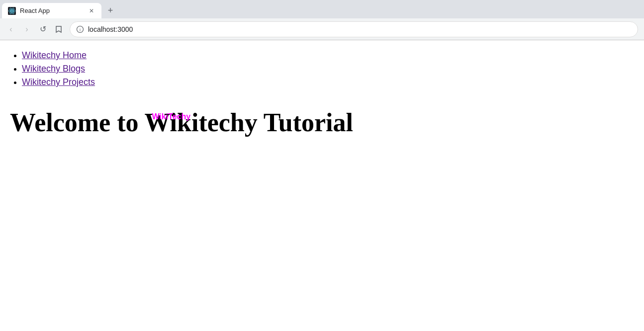 The width and height of the screenshot is (644, 331). Describe the element at coordinates (328, 83) in the screenshot. I see `list-item: Wikitechy Projects` at that location.